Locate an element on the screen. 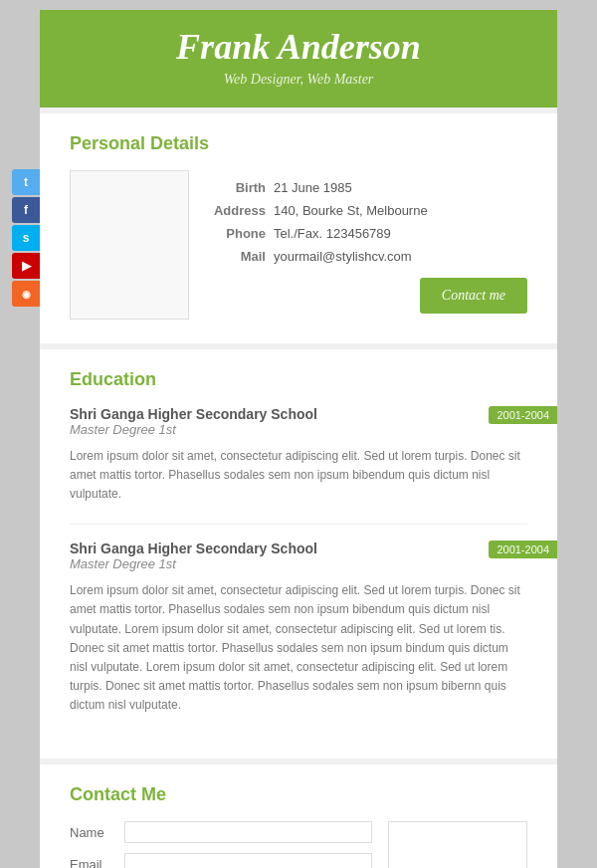 This screenshot has width=597, height=868. form-left: Name Email Object SEND MESSAGE is located at coordinates (221, 844).